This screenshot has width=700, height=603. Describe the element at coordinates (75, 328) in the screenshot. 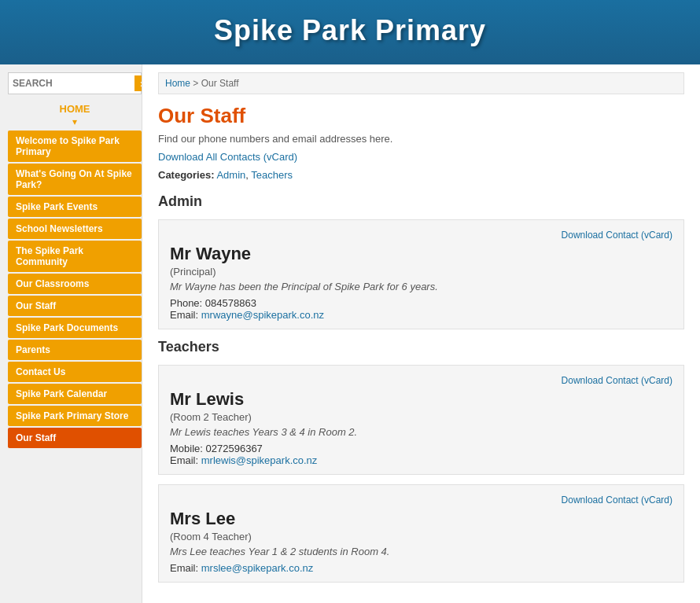

I see `nav-documents: Spike Park Documents` at that location.